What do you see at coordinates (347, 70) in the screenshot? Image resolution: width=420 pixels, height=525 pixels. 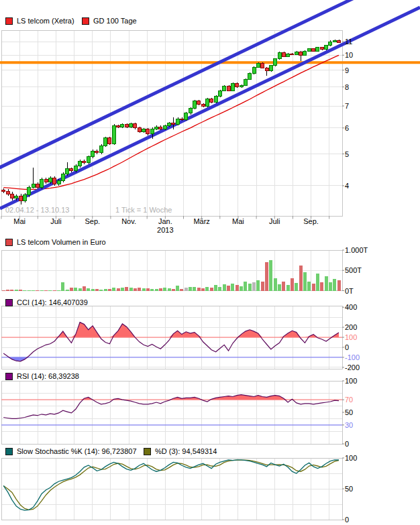 I see `svg-text: 9` at bounding box center [347, 70].